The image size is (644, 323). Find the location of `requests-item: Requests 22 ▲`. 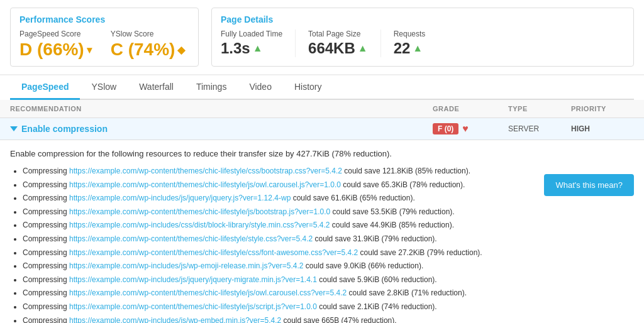

requests-item: Requests 22 ▲ is located at coordinates (410, 43).